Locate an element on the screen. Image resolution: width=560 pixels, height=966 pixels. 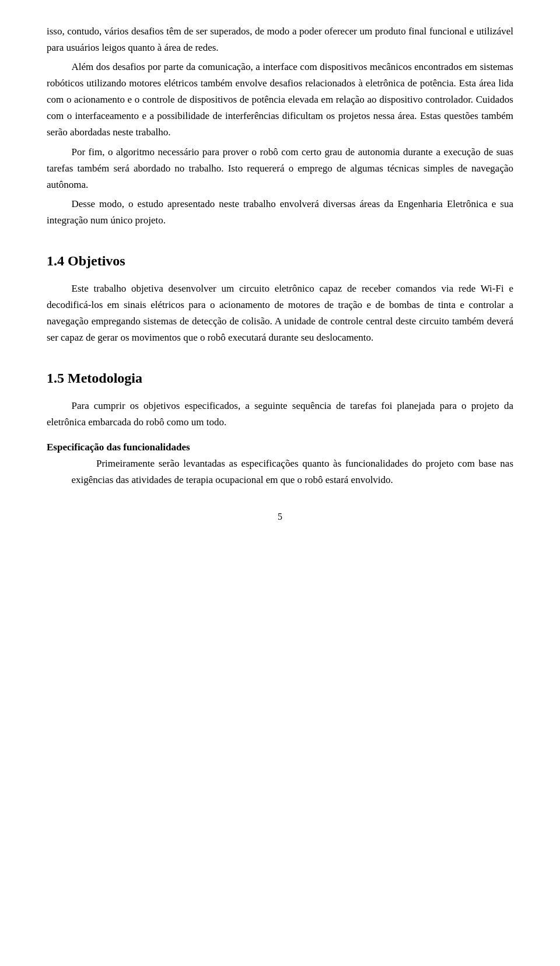
paragraph-1: isso, contudo, vários desafios têm de se… is located at coordinates (280, 40).